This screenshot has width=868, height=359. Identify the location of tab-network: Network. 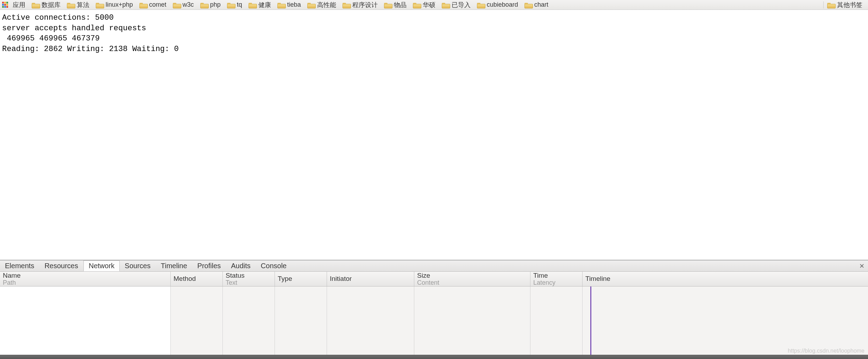
(101, 266).